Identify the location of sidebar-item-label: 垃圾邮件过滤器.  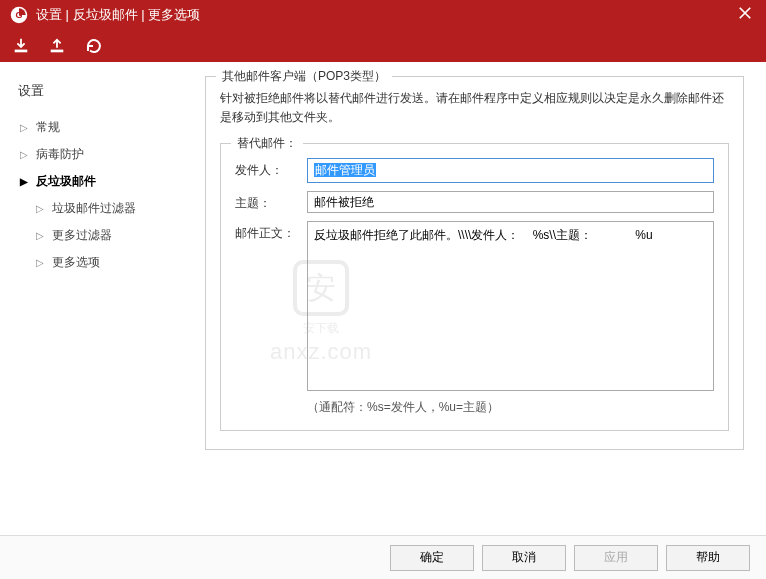
(94, 208).